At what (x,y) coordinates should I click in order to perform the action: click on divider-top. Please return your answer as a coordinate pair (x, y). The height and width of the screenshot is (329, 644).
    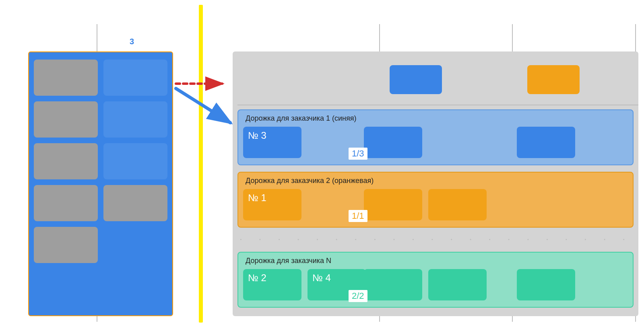
    Looking at the image, I should click on (438, 105).